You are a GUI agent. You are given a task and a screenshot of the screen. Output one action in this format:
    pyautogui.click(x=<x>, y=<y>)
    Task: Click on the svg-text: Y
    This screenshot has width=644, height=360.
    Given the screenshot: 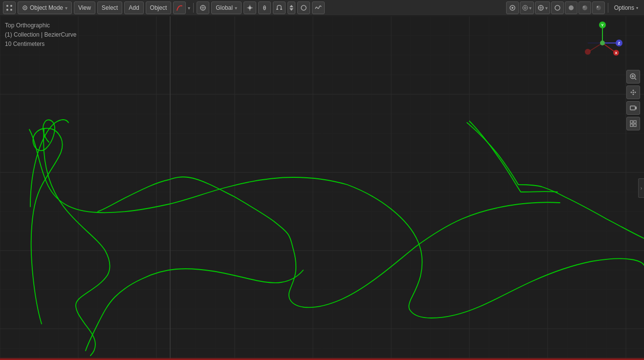 What is the action you would take?
    pyautogui.click(x=602, y=25)
    